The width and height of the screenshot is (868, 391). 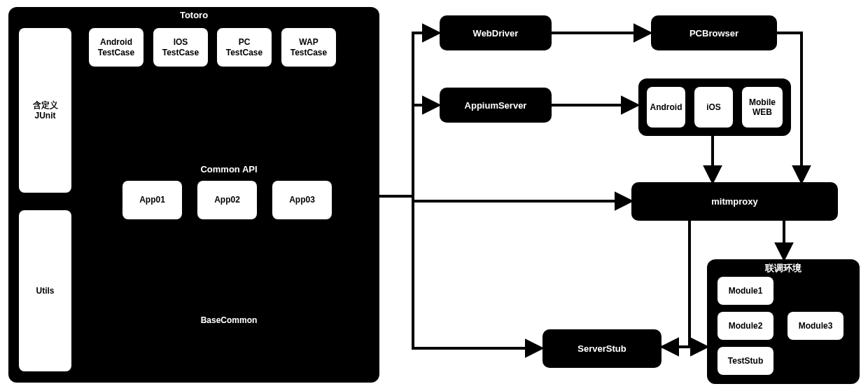 I want to click on totoro-title: Totoro, so click(x=194, y=15).